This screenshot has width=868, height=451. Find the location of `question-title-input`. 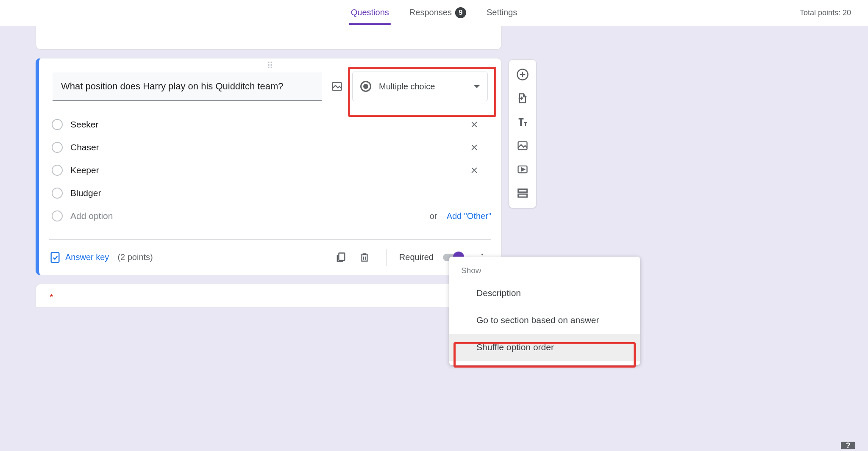

question-title-input is located at coordinates (187, 86).